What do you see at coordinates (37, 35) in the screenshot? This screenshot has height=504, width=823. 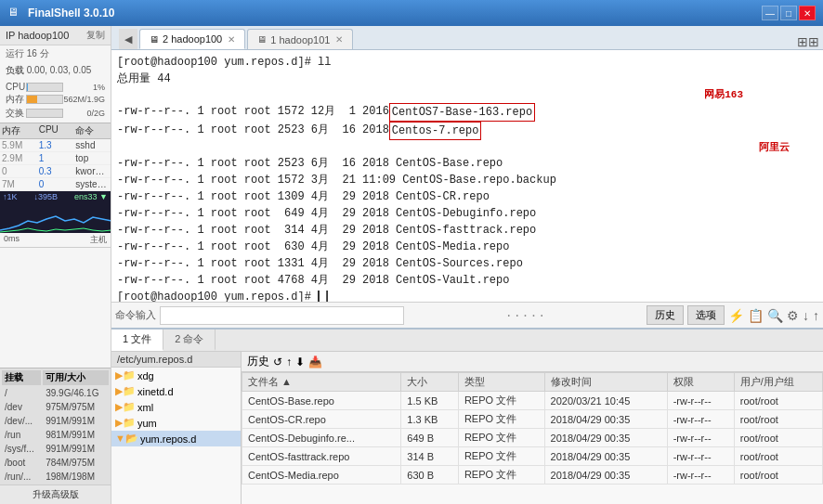 I see `sidebar-ip: IP hadoop100` at bounding box center [37, 35].